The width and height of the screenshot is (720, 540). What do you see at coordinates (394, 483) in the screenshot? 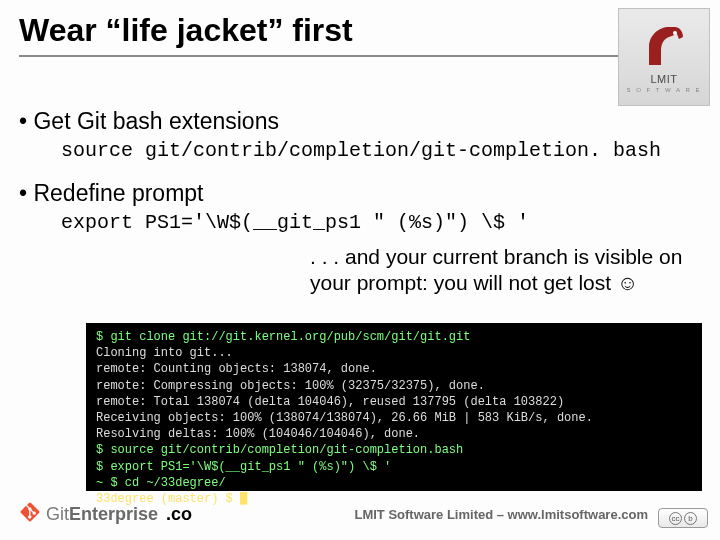
I see `term-line: ~ $ cd ~/33degree/` at bounding box center [394, 483].